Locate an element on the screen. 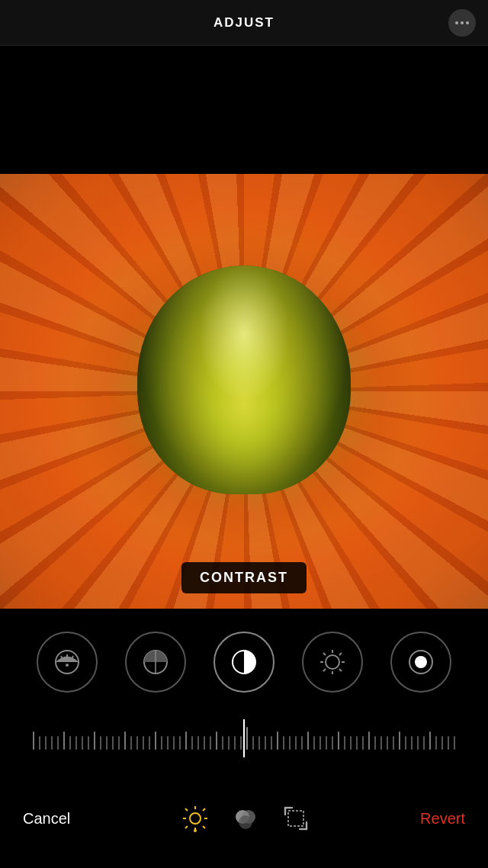 The height and width of the screenshot is (868, 488). exposure-tool-button is located at coordinates (67, 662).